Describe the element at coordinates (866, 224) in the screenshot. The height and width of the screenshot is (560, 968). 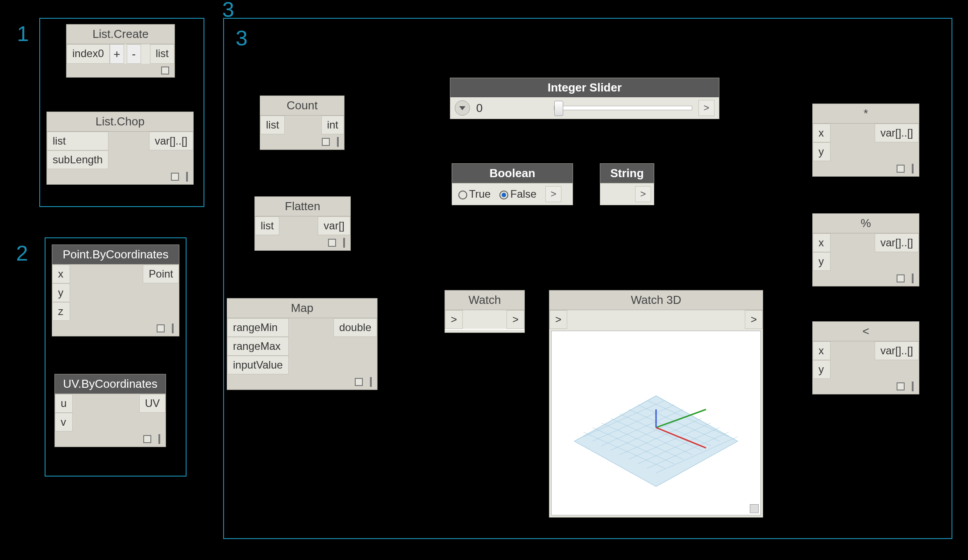
I see `node-title: %` at that location.